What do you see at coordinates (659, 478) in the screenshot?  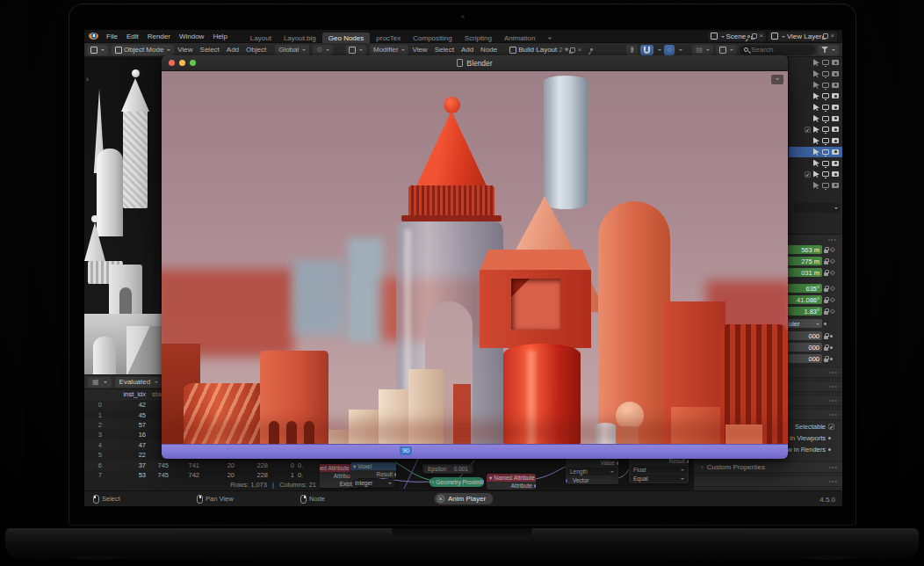 I see `compare-operation-dropdown: Equal` at bounding box center [659, 478].